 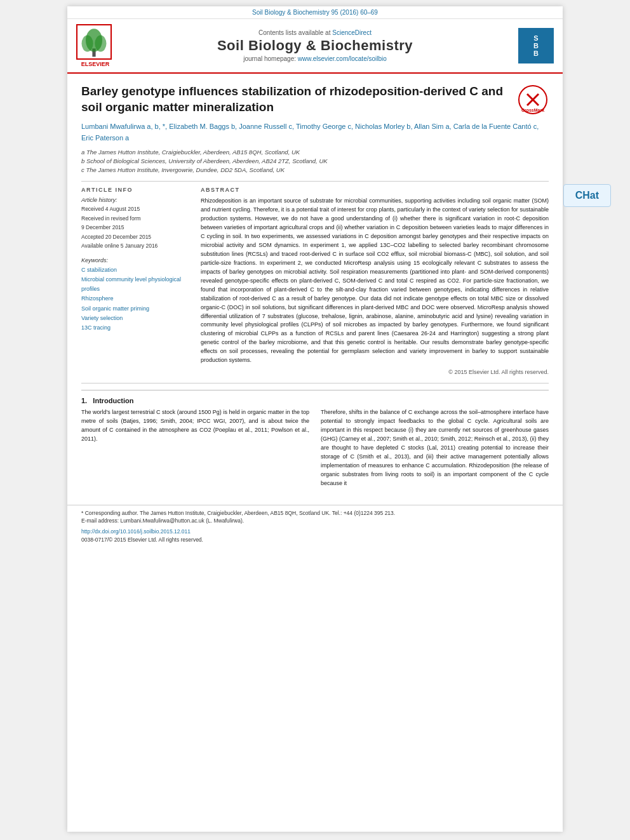 I want to click on top-bar: Soil Biology & Biochemistry 95 (2016) 60…, so click(x=315, y=13).